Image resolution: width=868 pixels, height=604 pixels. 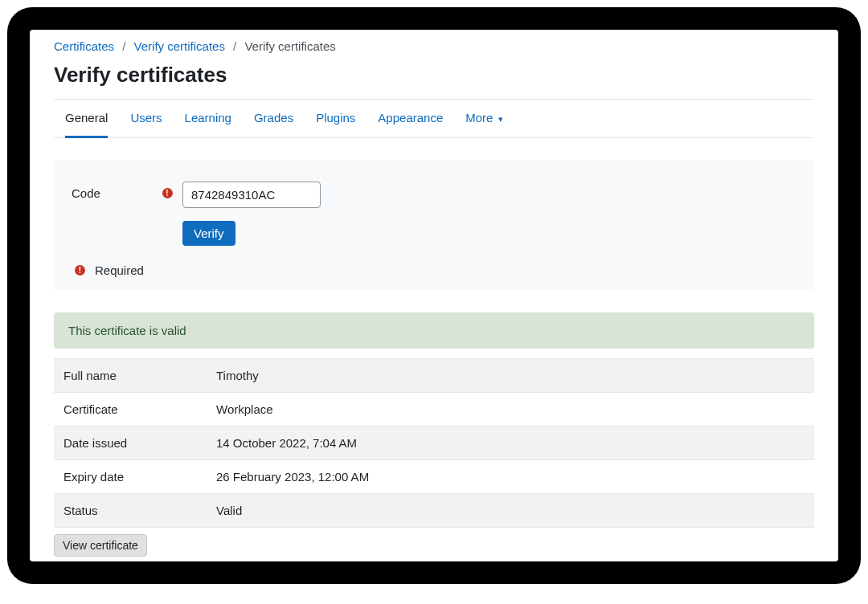 What do you see at coordinates (434, 331) in the screenshot?
I see `alert-valid: This certificate is valid` at bounding box center [434, 331].